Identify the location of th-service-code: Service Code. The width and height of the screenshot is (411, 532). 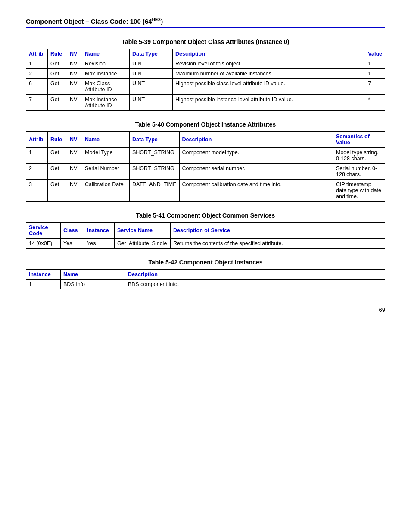
(44, 231).